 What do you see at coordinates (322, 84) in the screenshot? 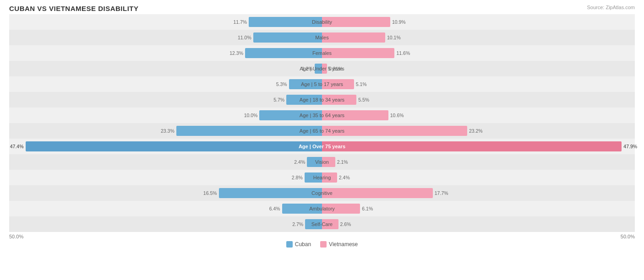
I see `bar-row: Age | 5 to 17 years5.3%5.1%` at bounding box center [322, 84].